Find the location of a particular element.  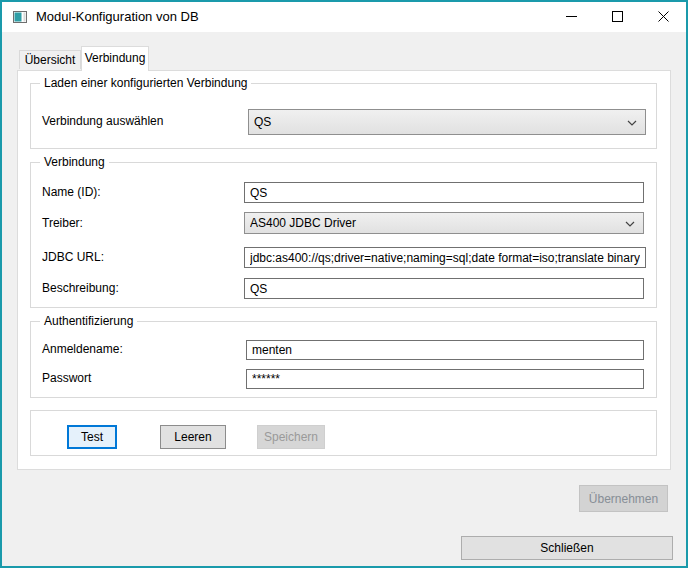

description-field is located at coordinates (444, 288).